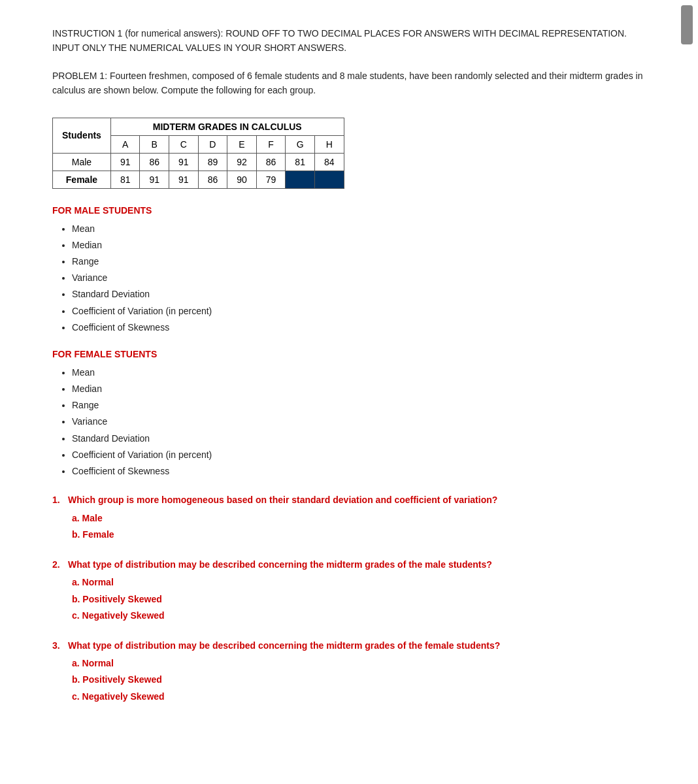  What do you see at coordinates (359, 615) in the screenshot?
I see `question-2-option-c: c. Negatively Skewed` at bounding box center [359, 615].